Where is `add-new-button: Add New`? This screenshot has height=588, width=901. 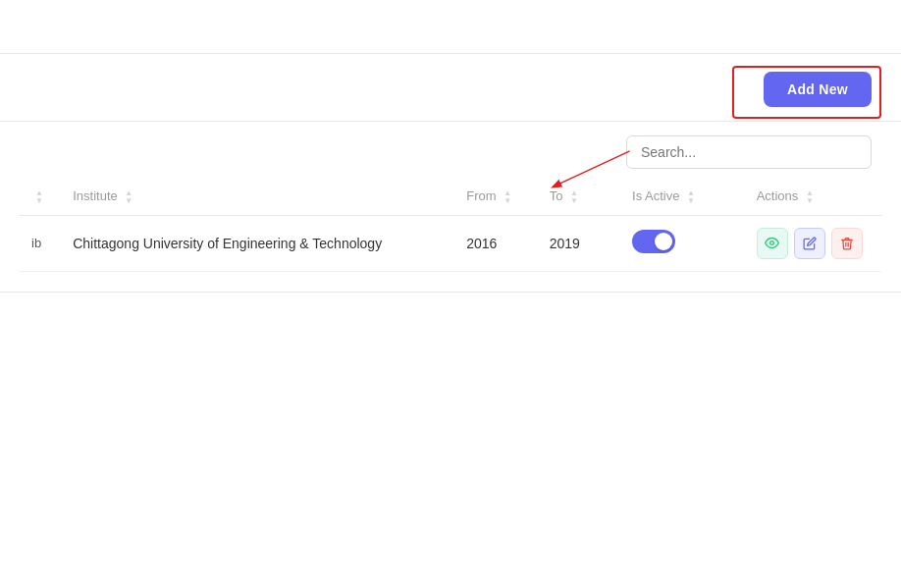 add-new-button: Add New is located at coordinates (818, 89).